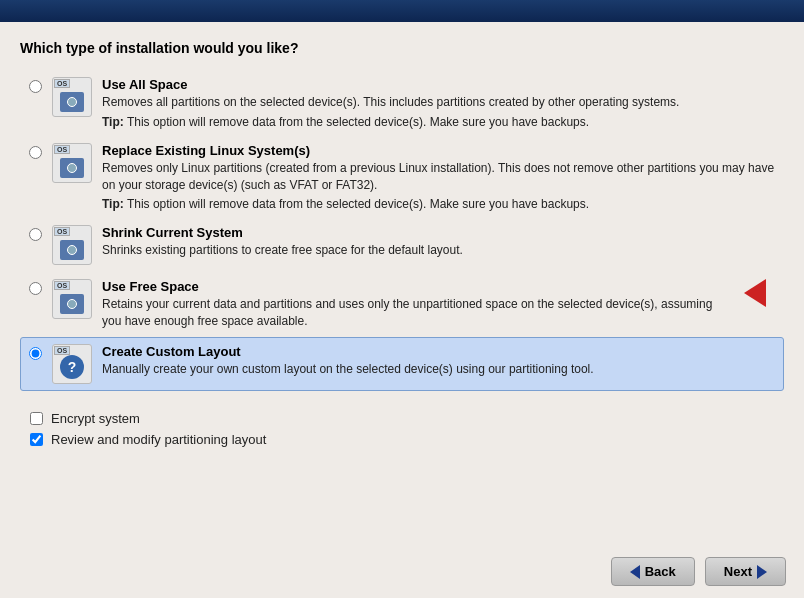 Image resolution: width=804 pixels, height=598 pixels. What do you see at coordinates (438, 103) in the screenshot?
I see `option-text-use-all-space: Use All SpaceRemoves all partitions on t…` at bounding box center [438, 103].